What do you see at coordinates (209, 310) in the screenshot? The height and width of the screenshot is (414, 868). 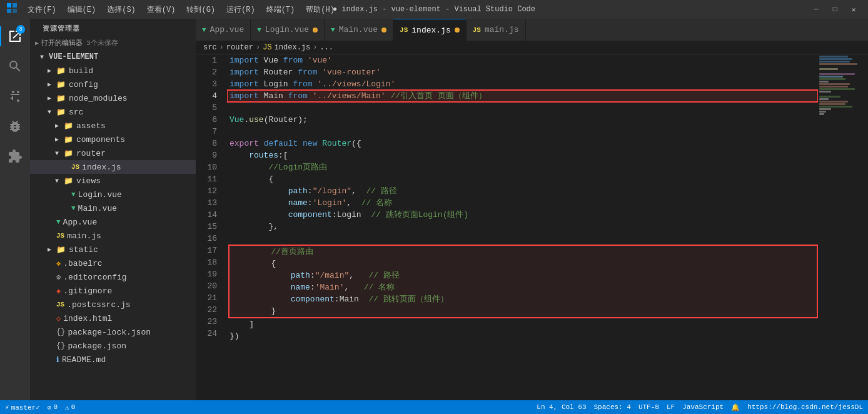 I see `line-num-22: 22` at bounding box center [209, 310].